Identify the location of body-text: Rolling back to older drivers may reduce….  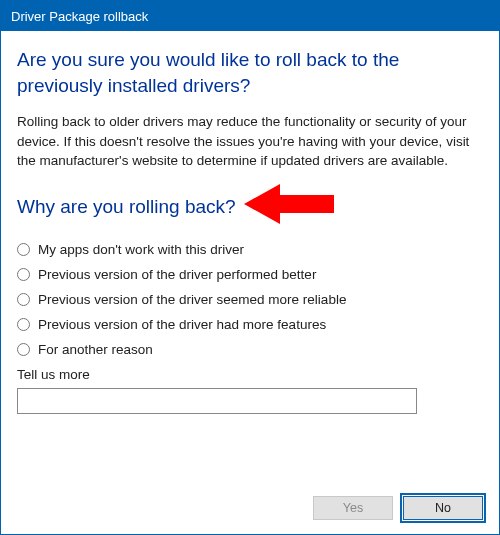
(250, 142).